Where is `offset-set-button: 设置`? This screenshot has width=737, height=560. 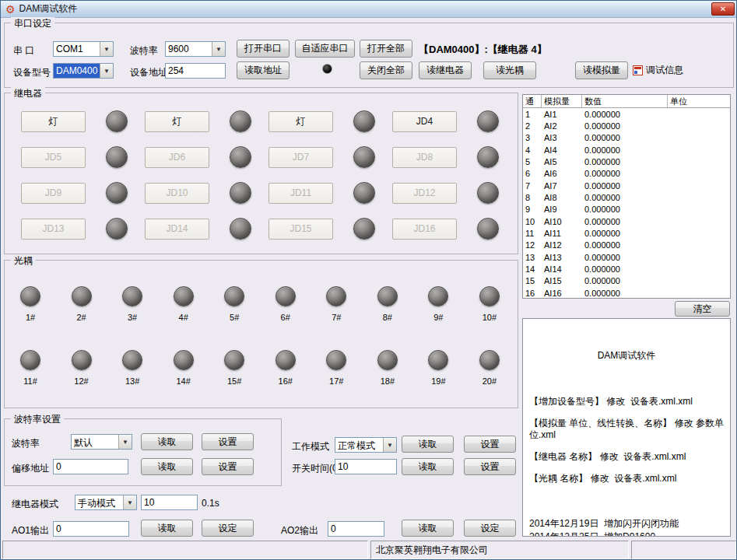
offset-set-button: 设置 is located at coordinates (227, 467).